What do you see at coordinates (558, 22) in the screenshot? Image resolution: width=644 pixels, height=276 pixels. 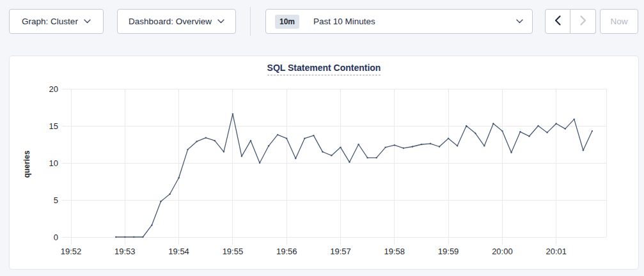 I see `prev-range-button` at bounding box center [558, 22].